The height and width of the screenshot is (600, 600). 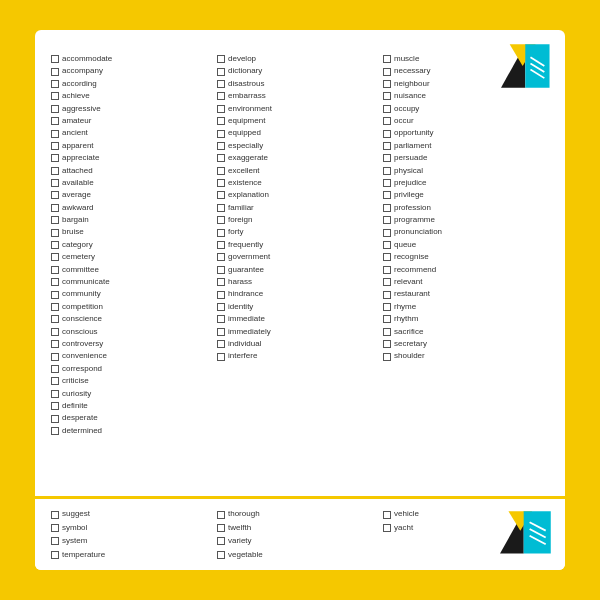 What do you see at coordinates (404, 528) in the screenshot?
I see `word-label: yacht` at bounding box center [404, 528].